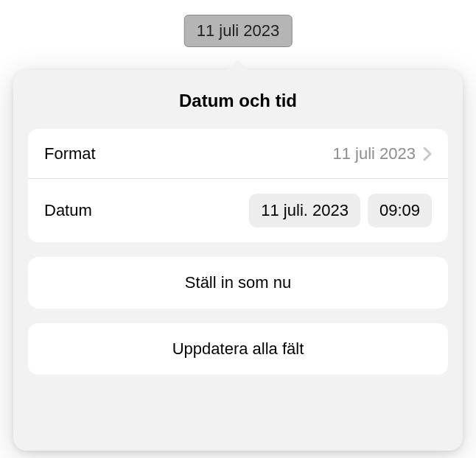  What do you see at coordinates (427, 154) in the screenshot?
I see `chevron-right-icon` at bounding box center [427, 154].